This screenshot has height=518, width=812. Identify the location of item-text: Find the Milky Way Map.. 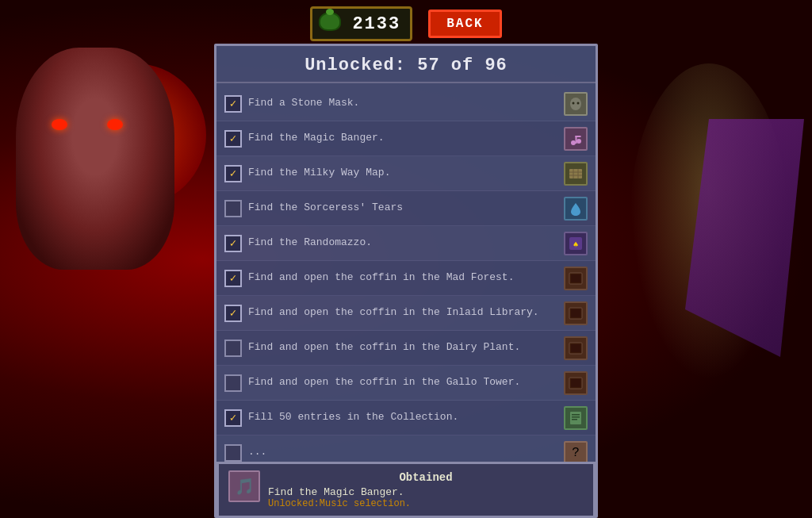
(403, 173).